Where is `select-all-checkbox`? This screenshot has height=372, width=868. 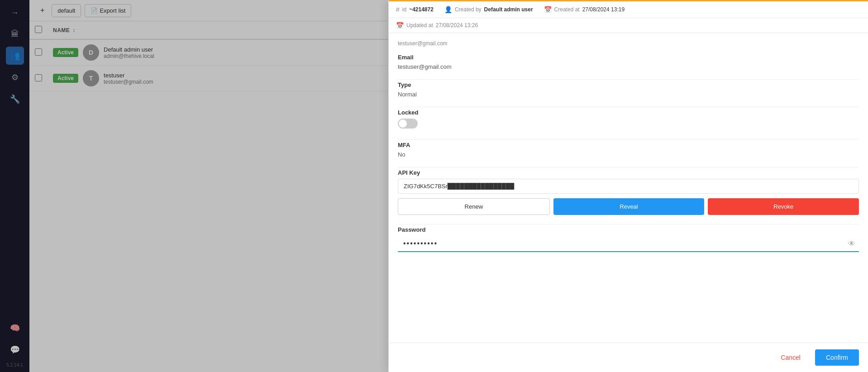
select-all-checkbox is located at coordinates (38, 29).